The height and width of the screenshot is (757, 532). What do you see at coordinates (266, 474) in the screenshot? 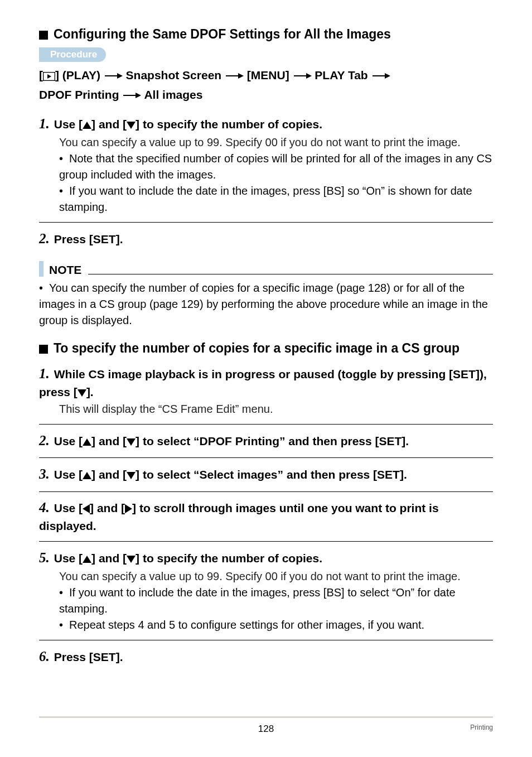
I see `s2-step-3: 3.Use [] and [] to select “Select images…` at bounding box center [266, 474].